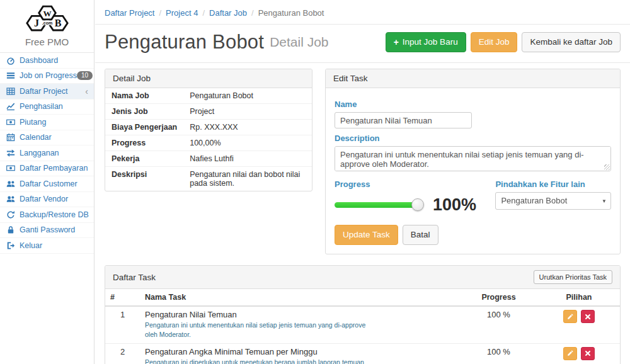 This screenshot has height=364, width=630. What do you see at coordinates (209, 140) in the screenshot?
I see `detail-job-table: Nama Job Pengaturan Bobot Jenis Job Proj…` at bounding box center [209, 140].